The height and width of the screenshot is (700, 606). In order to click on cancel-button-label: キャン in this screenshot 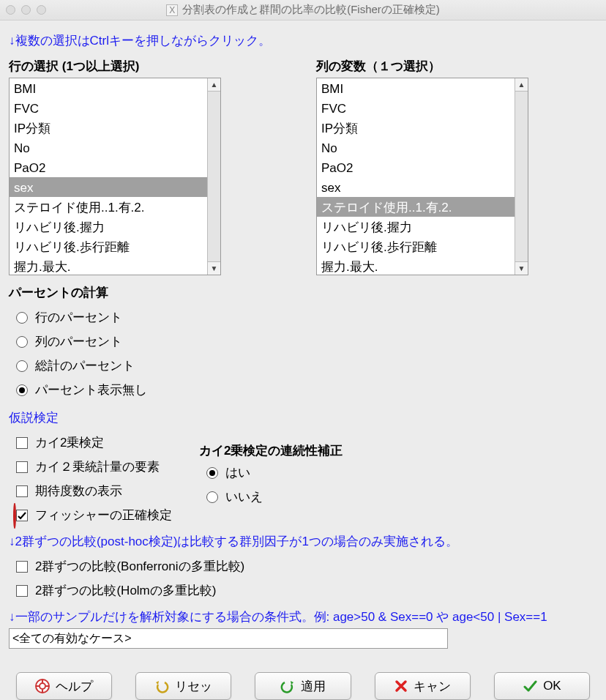, I will do `click(432, 687)`.